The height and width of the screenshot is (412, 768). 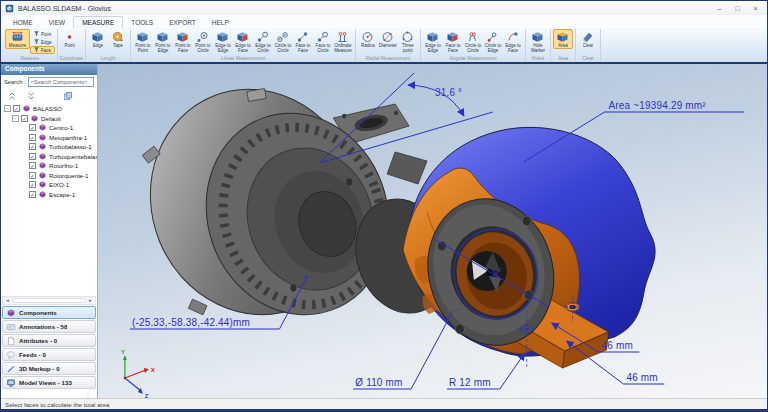 I want to click on ribbon-button-measure: Measure, so click(x=18, y=39).